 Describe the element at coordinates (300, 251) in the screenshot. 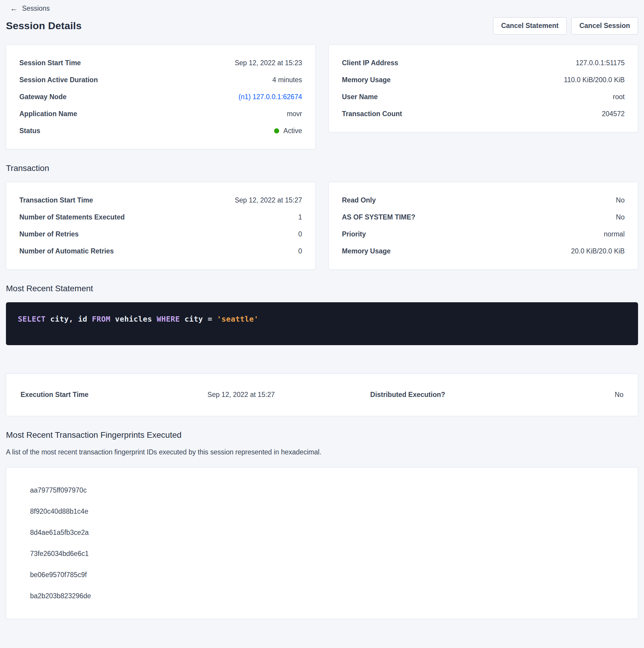

I see `automatic-retries-value: 0` at that location.